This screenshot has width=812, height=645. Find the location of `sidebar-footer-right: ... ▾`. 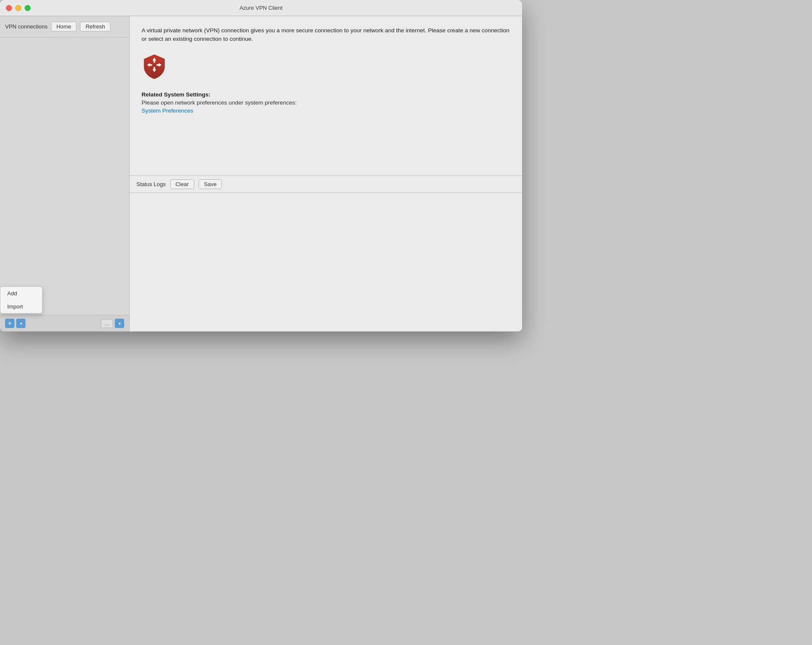

sidebar-footer-right: ... ▾ is located at coordinates (112, 323).